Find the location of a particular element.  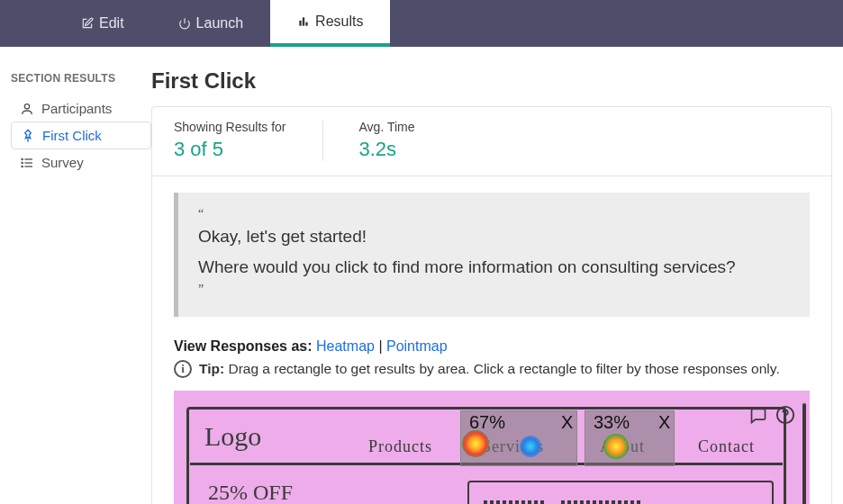

stat-label: Showing Results for is located at coordinates (231, 127).